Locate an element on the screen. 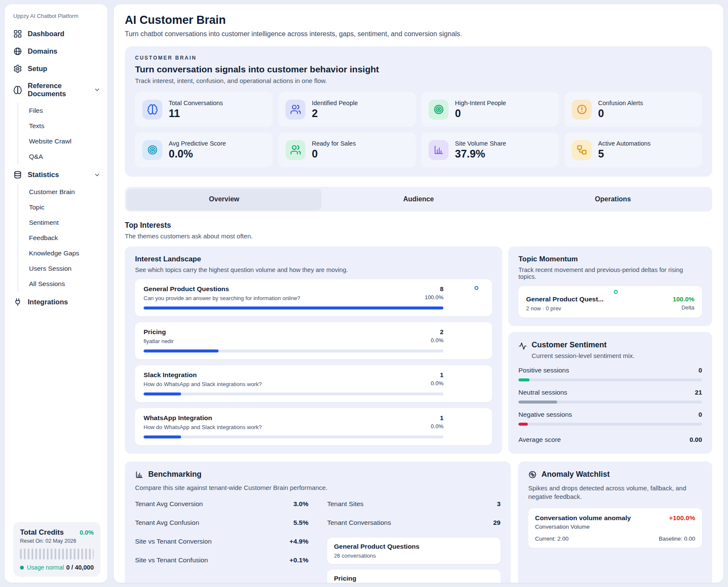 This screenshot has height=587, width=728. status-dot-icon is located at coordinates (22, 568).